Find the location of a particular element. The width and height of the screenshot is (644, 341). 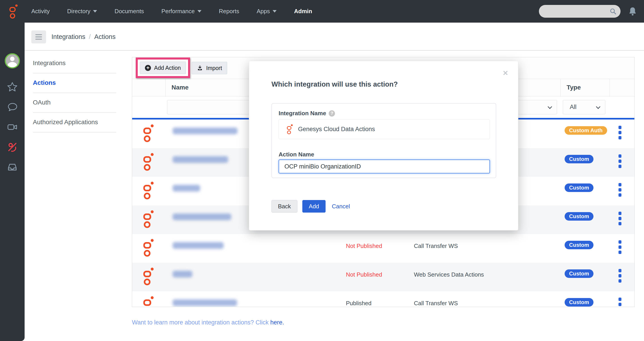

learn-more-link: here is located at coordinates (276, 322).